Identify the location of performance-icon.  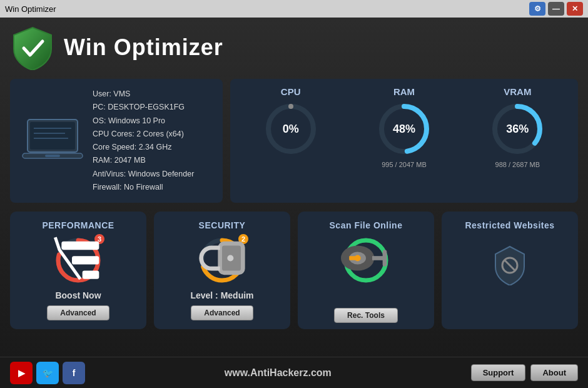
(78, 260).